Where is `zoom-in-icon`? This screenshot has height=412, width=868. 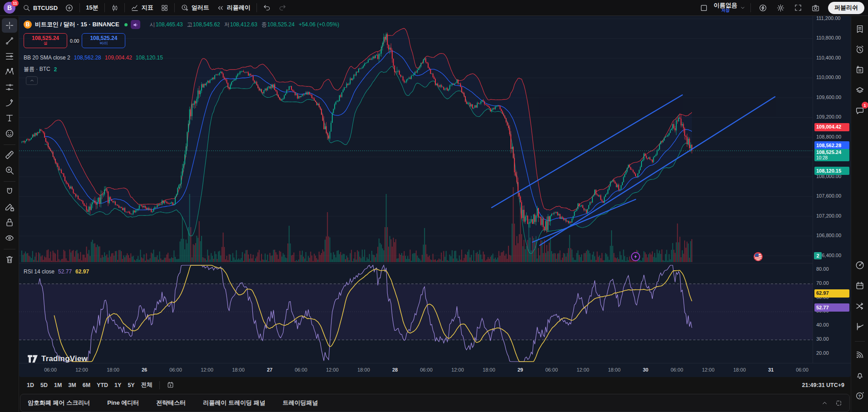 zoom-in-icon is located at coordinates (10, 170).